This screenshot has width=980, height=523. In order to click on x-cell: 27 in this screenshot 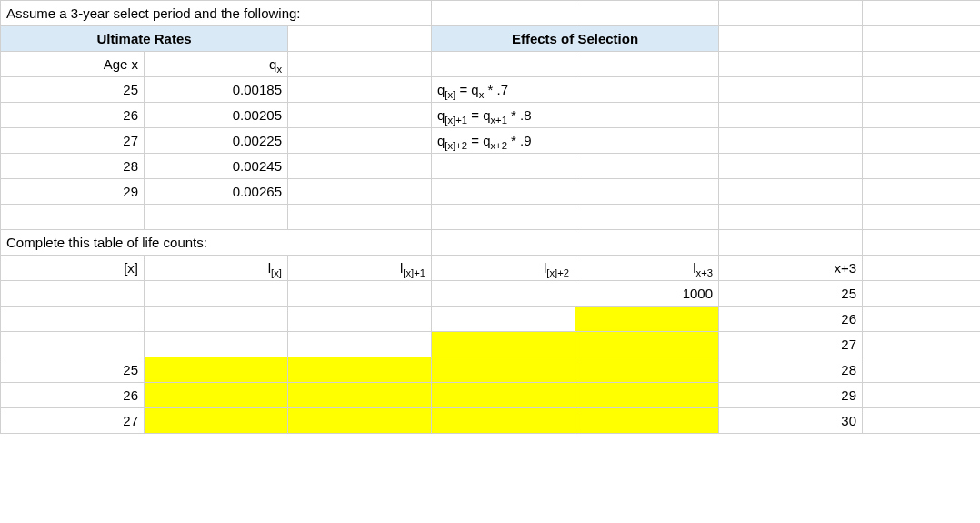, I will do `click(73, 421)`.